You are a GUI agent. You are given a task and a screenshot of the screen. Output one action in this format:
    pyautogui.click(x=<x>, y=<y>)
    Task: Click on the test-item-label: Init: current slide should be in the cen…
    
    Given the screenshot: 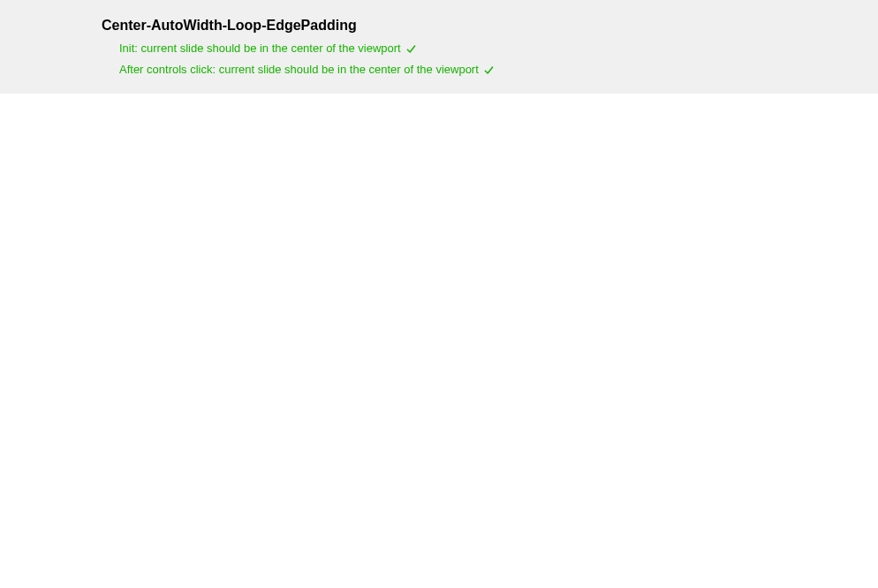 What is the action you would take?
    pyautogui.click(x=260, y=49)
    